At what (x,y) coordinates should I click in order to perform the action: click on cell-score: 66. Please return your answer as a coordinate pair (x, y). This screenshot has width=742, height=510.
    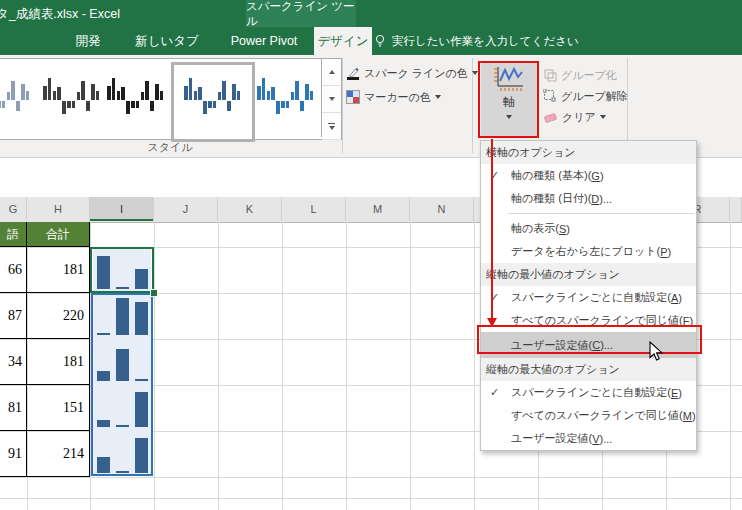
    Looking at the image, I should click on (11, 270).